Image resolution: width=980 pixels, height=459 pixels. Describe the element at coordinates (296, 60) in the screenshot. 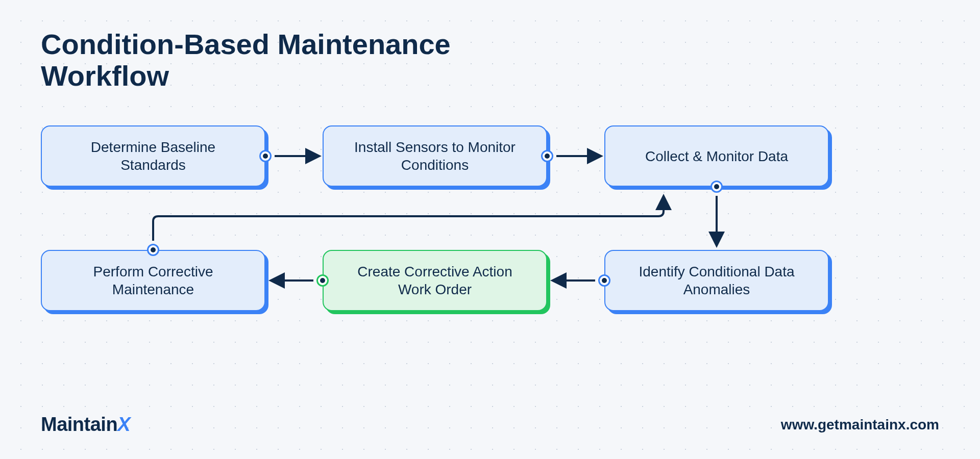

I see `diagram-title: Condition-Based Maintenance Workflow` at that location.